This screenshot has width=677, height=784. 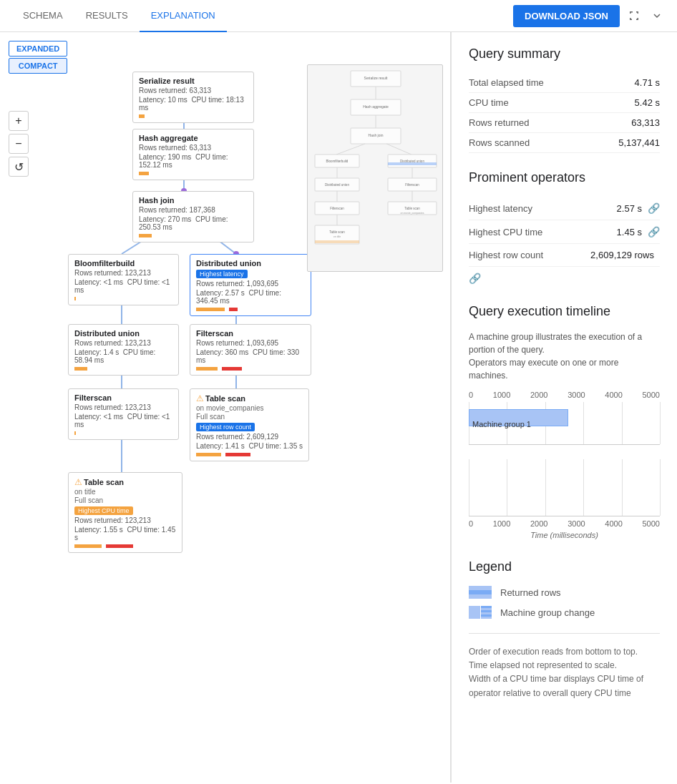 I want to click on expanded-button: EXPANDED, so click(x=38, y=49).